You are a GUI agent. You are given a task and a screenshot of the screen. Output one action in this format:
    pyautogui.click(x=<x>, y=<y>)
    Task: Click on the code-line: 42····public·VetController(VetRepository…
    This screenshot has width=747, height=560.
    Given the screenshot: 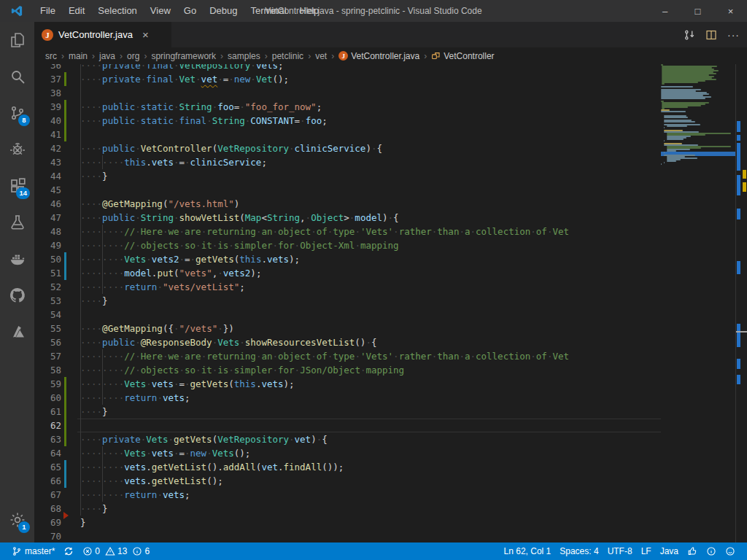 What is the action you would take?
    pyautogui.click(x=391, y=149)
    